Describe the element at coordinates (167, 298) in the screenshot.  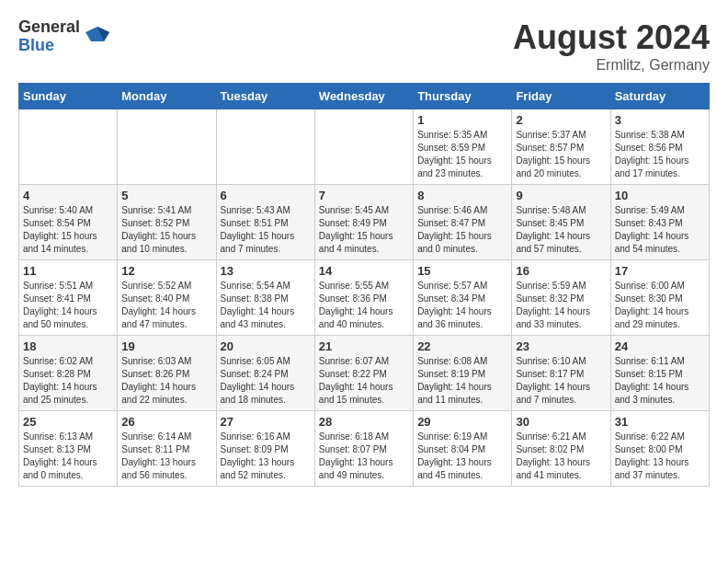
I see `calendar-cell: 12Sunrise: 5:52 AM Sunset: 8:40 PM Dayli…` at that location.